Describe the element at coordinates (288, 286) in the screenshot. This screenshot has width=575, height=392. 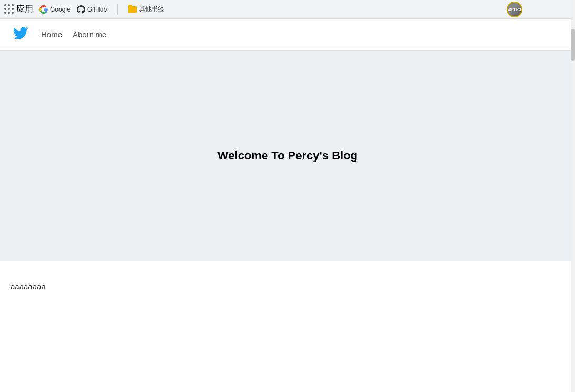
I see `content-text: aaaaaaaa` at that location.